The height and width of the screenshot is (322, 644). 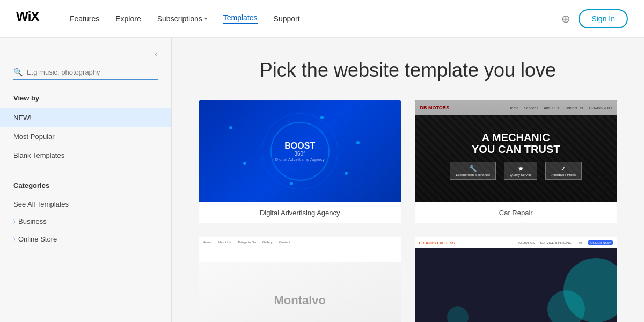 I want to click on sidebar-category-online-store: 〉 Online Store, so click(x=86, y=239).